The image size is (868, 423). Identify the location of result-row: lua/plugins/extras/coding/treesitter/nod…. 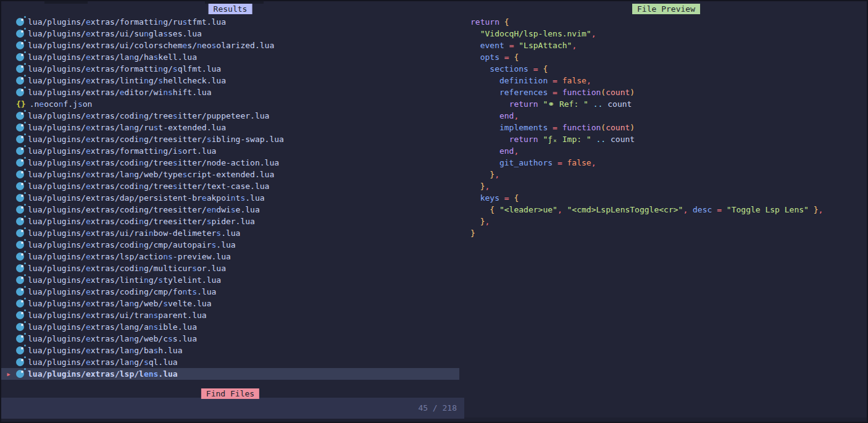
(230, 163).